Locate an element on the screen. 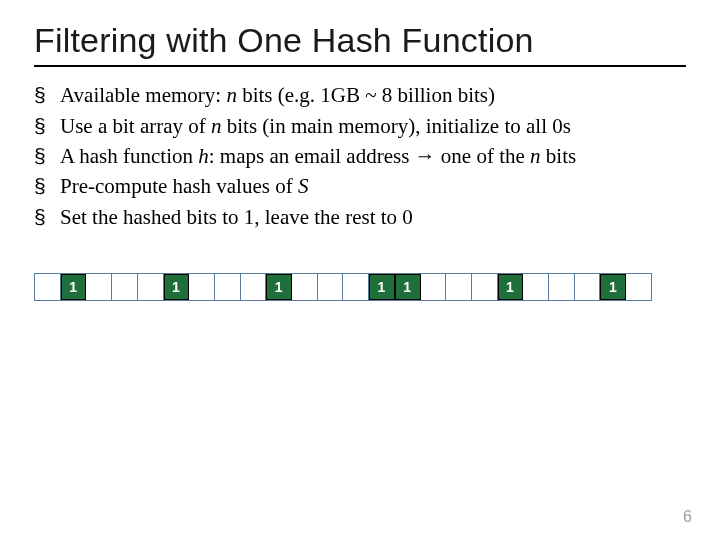 This screenshot has width=720, height=540. slide-title: Filtering with One Hash Function is located at coordinates (360, 40).